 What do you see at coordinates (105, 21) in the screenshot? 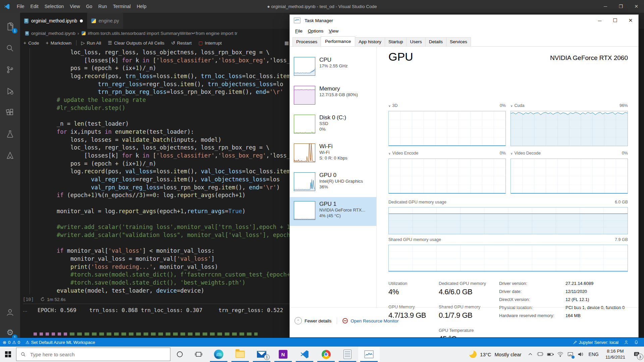
I see `tab-engine-py: engine.py` at bounding box center [105, 21].